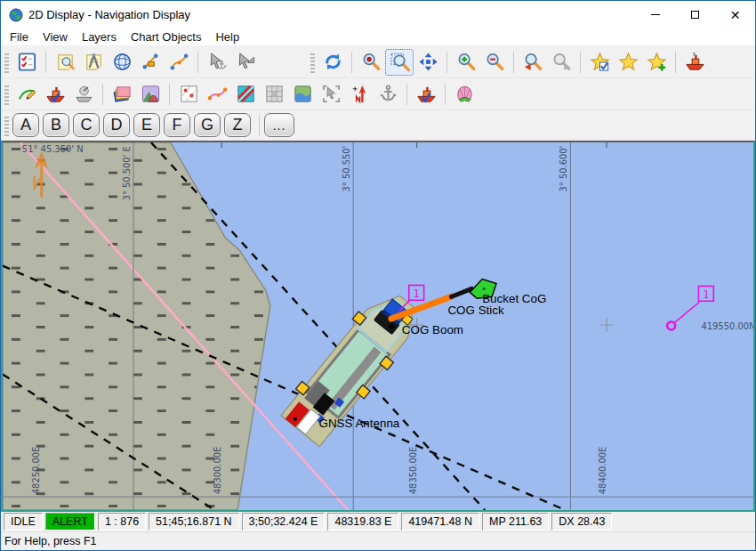  Describe the element at coordinates (484, 288) in the screenshot. I see `bucket-cog-point` at that location.